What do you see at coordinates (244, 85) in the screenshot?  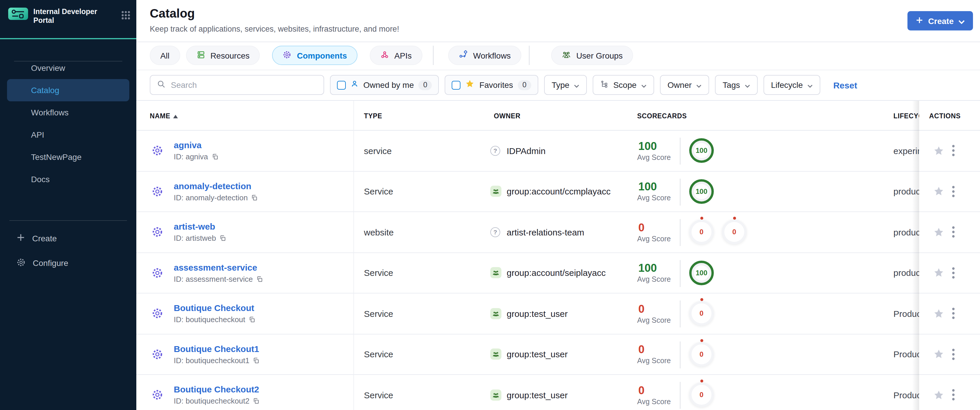 I see `search-input` at bounding box center [244, 85].